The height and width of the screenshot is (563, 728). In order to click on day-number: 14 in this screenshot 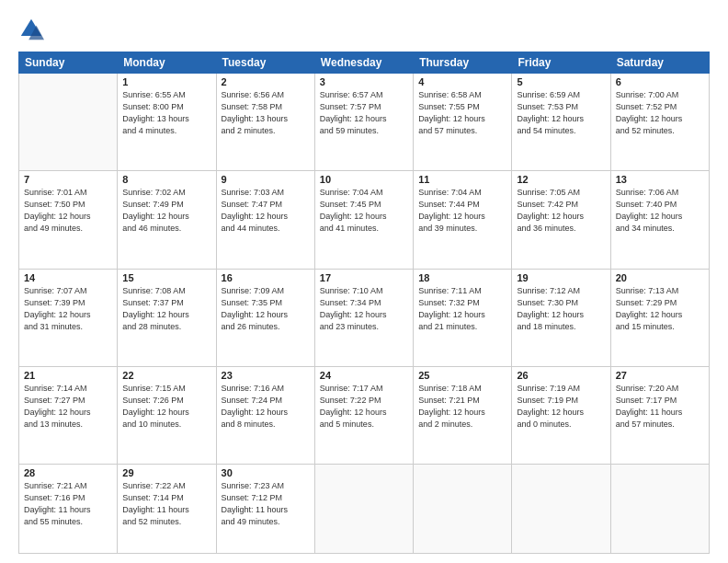, I will do `click(68, 278)`.